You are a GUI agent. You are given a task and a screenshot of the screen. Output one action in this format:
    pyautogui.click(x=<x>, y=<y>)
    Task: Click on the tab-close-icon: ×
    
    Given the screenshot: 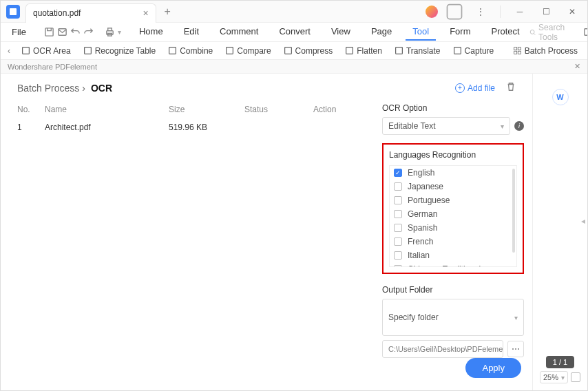 What is the action you would take?
    pyautogui.click(x=145, y=13)
    